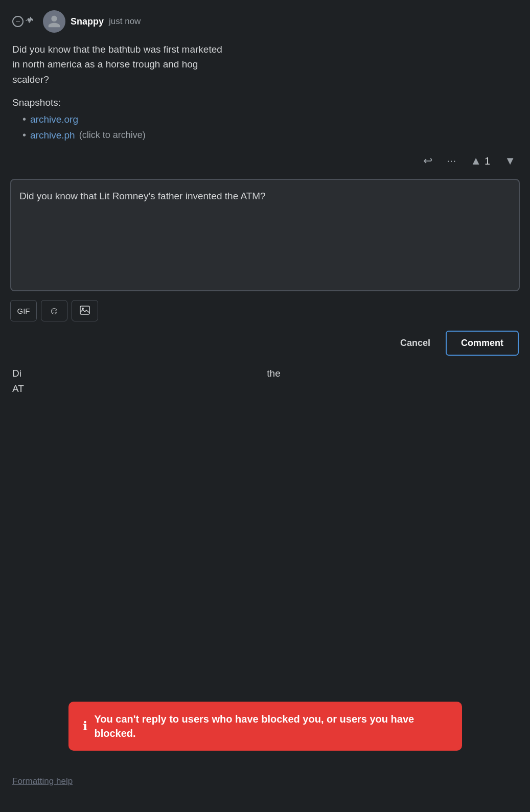 This screenshot has width=530, height=812. I want to click on upvote-icon: ▲, so click(476, 161).